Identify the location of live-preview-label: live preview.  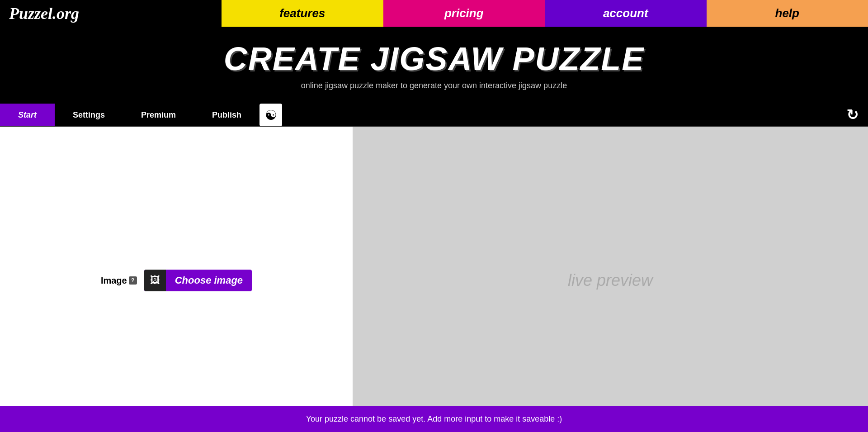
(610, 280).